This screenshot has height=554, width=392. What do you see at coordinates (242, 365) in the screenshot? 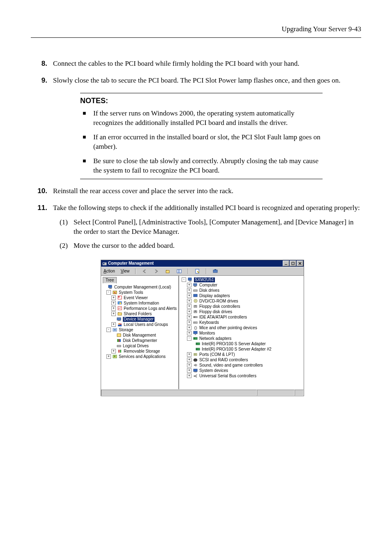
I see `dev-sound: +Sound, video and game controllers` at bounding box center [242, 365].